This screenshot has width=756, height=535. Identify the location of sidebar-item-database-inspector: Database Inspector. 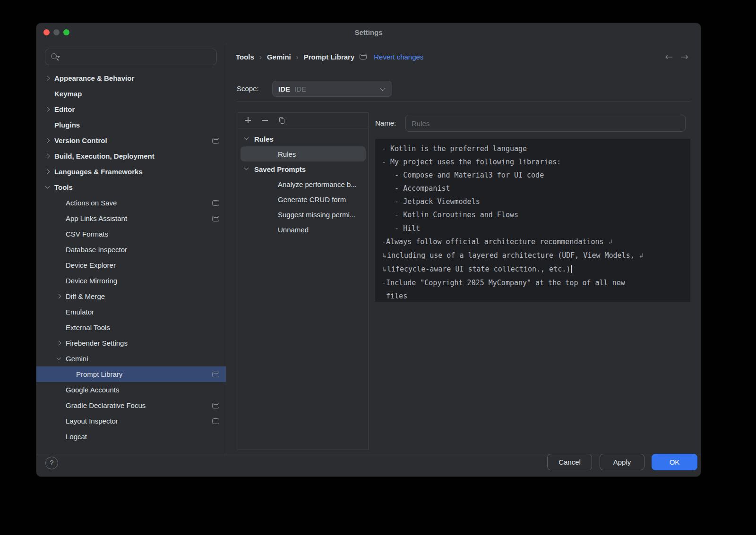
(131, 249).